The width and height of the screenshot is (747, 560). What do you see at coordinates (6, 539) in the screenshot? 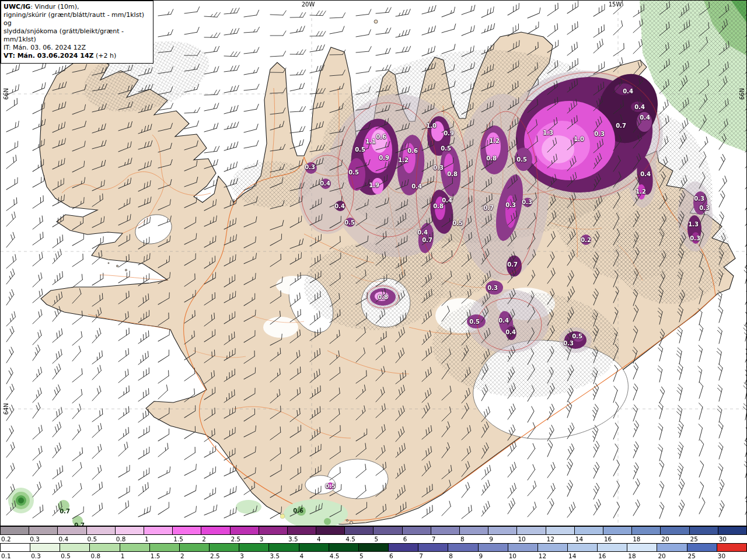
I see `colorbar-tick-label: 0.2` at bounding box center [6, 539].